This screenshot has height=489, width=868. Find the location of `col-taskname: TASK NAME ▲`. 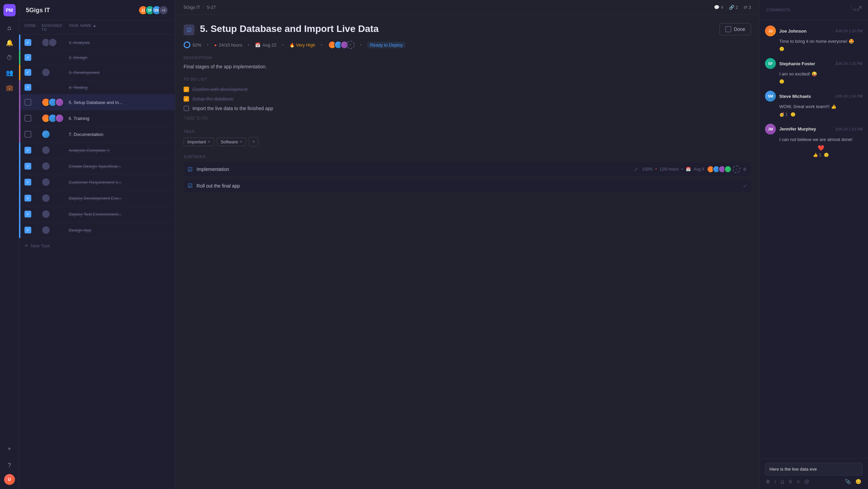

col-taskname: TASK NAME ▲ is located at coordinates (119, 28).